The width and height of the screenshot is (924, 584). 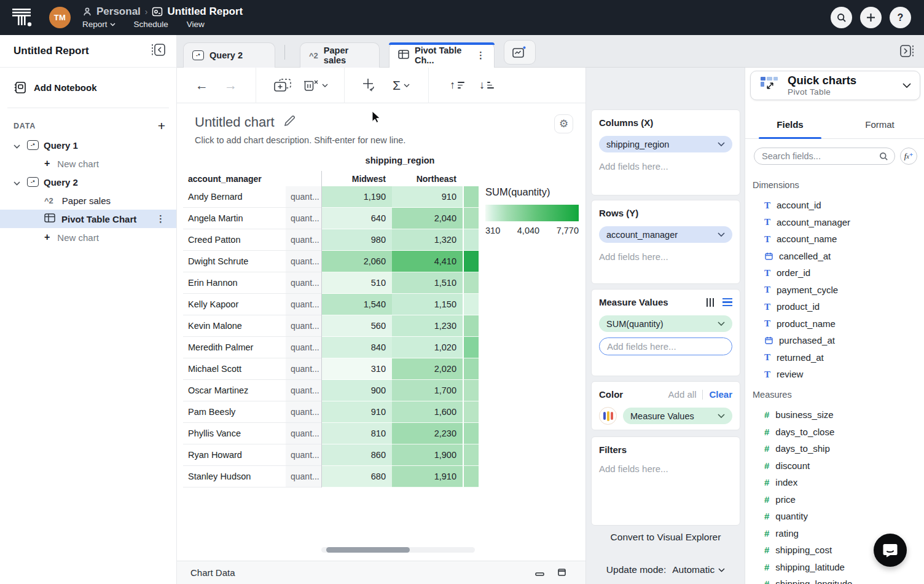 What do you see at coordinates (99, 25) in the screenshot?
I see `menu-report: Report` at bounding box center [99, 25].